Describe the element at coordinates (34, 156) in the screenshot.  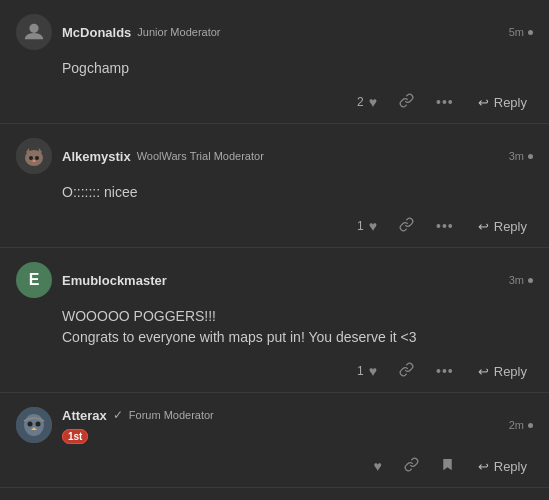
I see `avatar-alkemystix` at that location.